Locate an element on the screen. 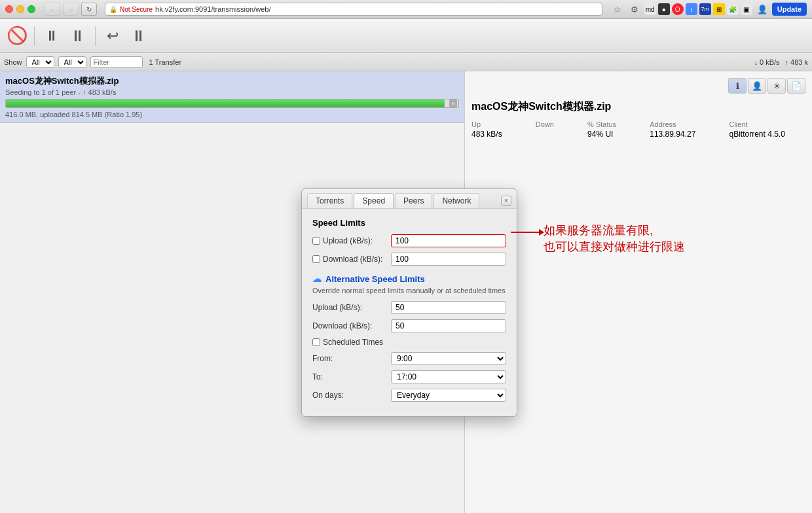 The width and height of the screenshot is (812, 513). browser-titlebar: ← → ↻ 🔒 Not Secure hk.v2fy.com:9091/tran… is located at coordinates (406, 9).